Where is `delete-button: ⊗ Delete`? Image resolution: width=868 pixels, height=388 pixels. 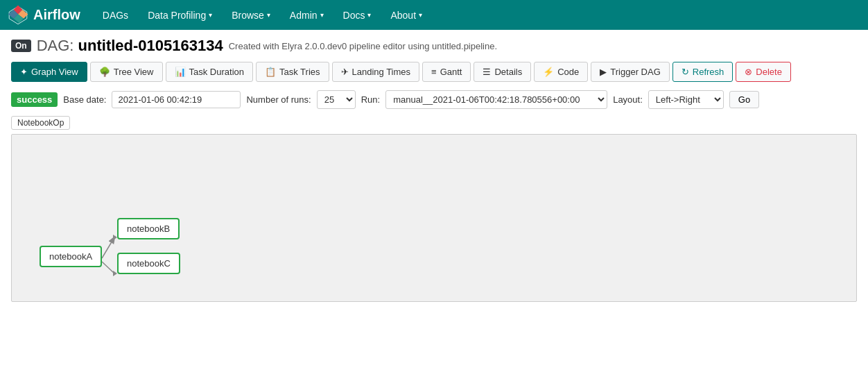 delete-button: ⊗ Delete is located at coordinates (763, 72).